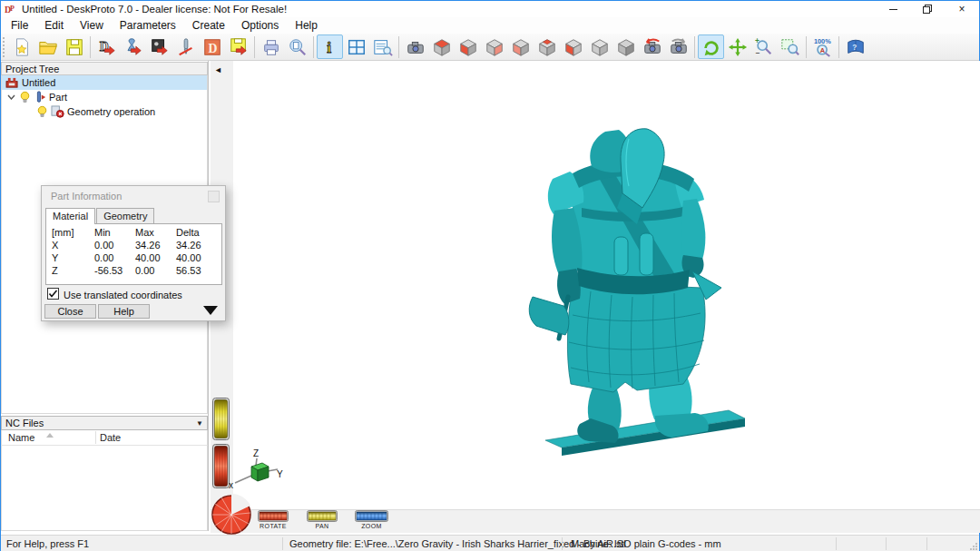  Describe the element at coordinates (962, 9) in the screenshot. I see `close-button: ×` at that location.